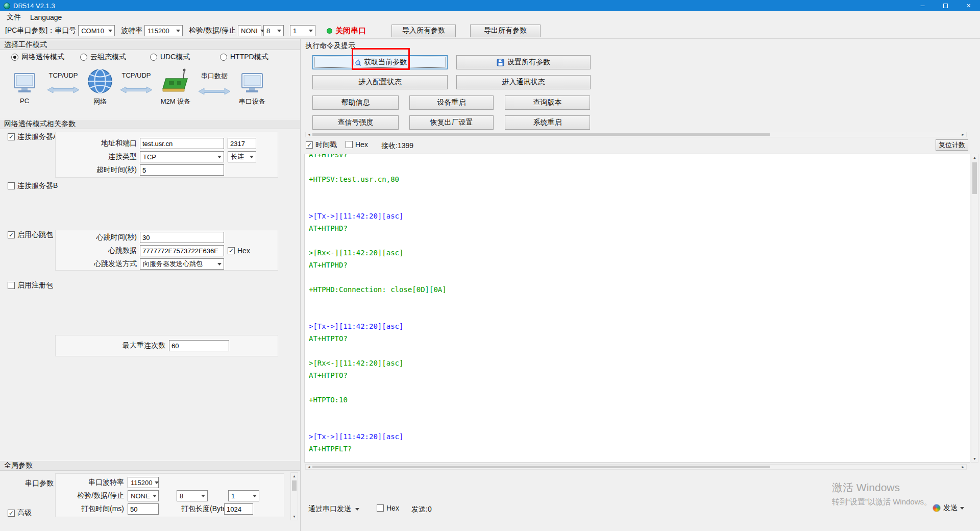 The image size is (980, 531). I want to click on log-bottom-scrollbar: ◄ ►, so click(636, 467).